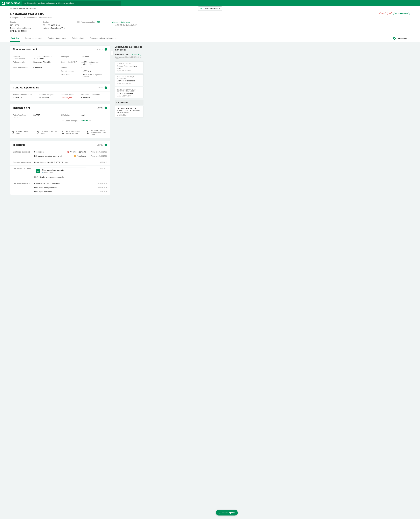  Describe the element at coordinates (112, 53) in the screenshot. I see `sidebar-toggle: ▸` at that location.